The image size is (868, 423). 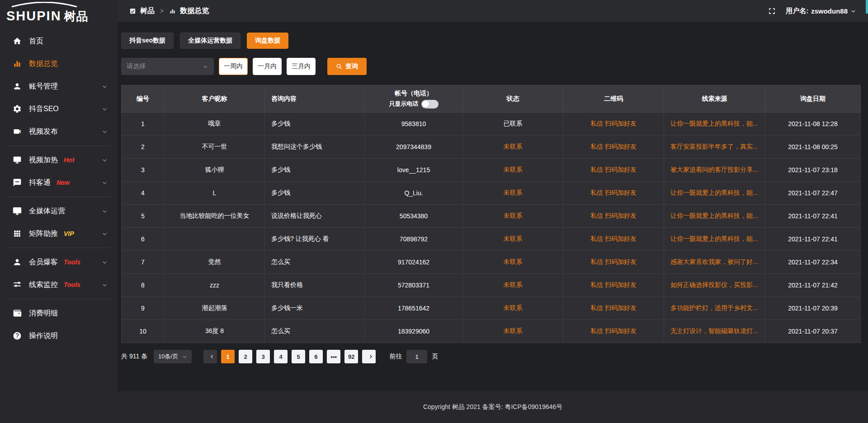 What do you see at coordinates (715, 286) in the screenshot?
I see `cell-source-link: 如何正确选择投影仪，买投影...` at bounding box center [715, 286].